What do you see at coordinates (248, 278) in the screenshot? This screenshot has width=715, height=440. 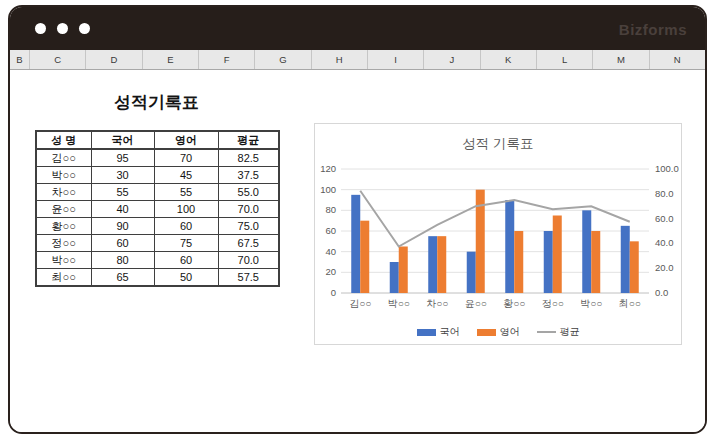 I see `table-cell: 57.5` at bounding box center [248, 278].